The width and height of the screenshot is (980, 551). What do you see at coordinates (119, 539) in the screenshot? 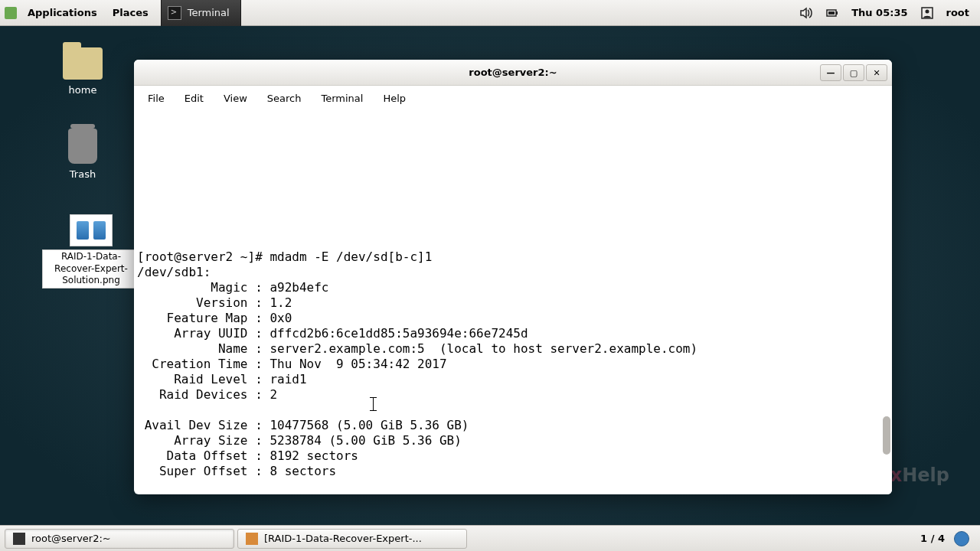
I see `task-terminal: root@server2:~` at bounding box center [119, 539].